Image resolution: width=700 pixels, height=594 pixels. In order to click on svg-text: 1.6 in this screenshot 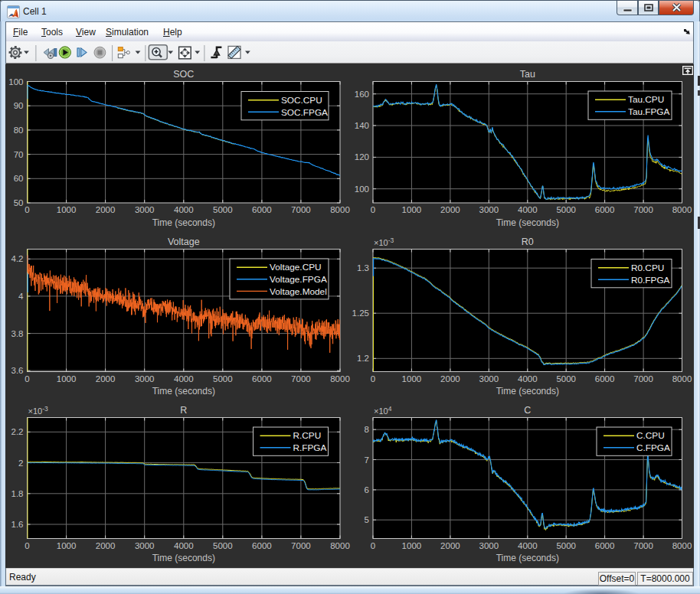, I will do `click(18, 524)`.